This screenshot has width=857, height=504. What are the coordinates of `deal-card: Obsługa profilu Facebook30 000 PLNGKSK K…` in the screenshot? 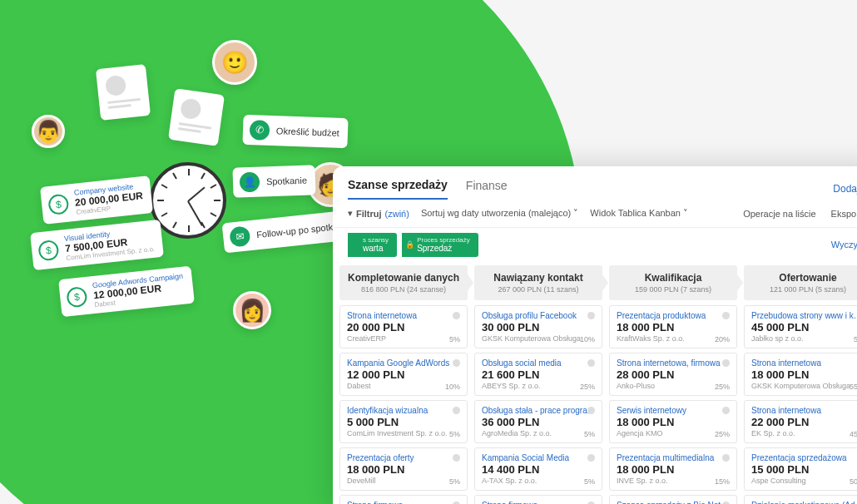 It's located at (538, 327).